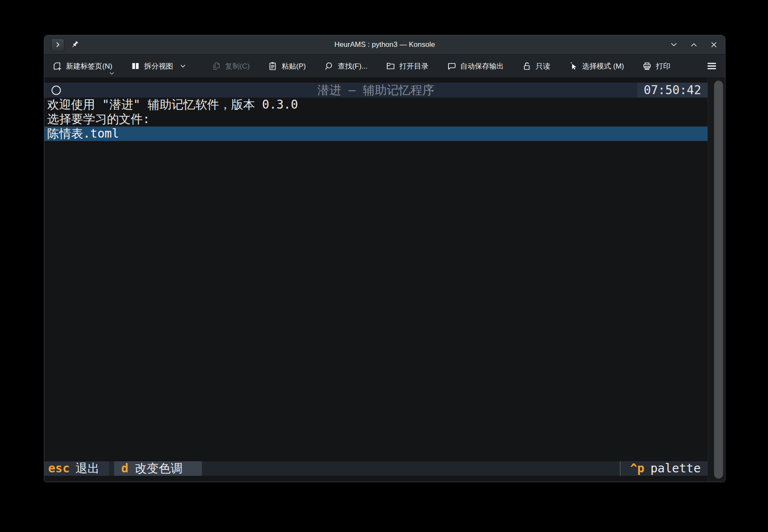  Describe the element at coordinates (159, 66) in the screenshot. I see `split-view-label: 拆分视图` at that location.